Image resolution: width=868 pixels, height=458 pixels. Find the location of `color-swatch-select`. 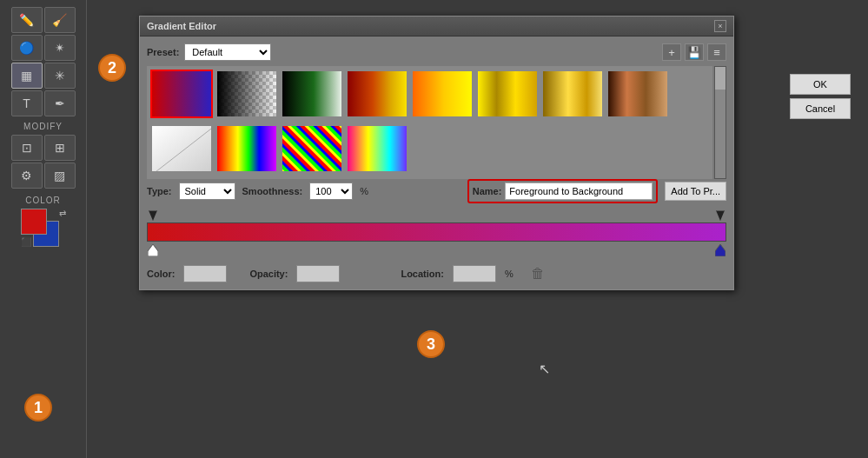

color-swatch-select is located at coordinates (205, 274).